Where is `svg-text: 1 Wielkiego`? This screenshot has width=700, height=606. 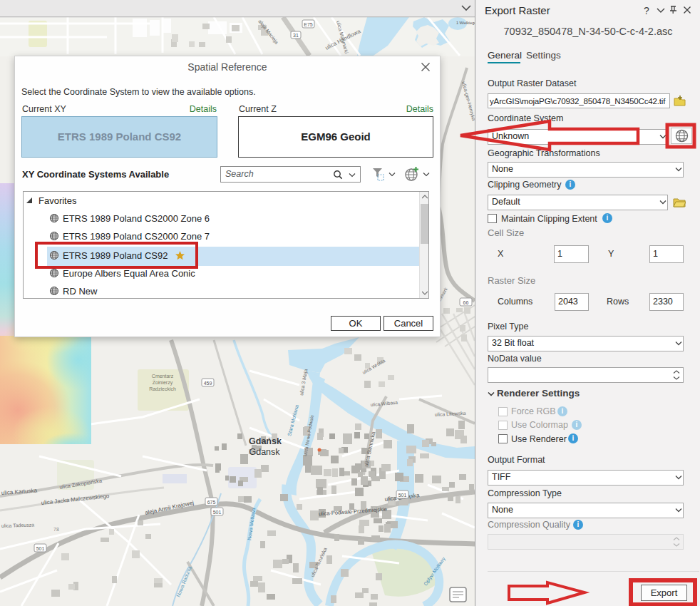
svg-text: 1 Wielkiego is located at coordinates (465, 23).